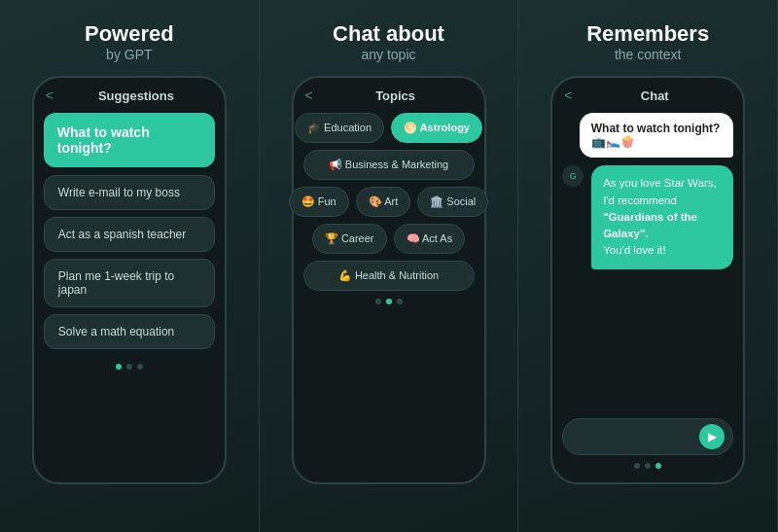 This screenshot has height=532, width=778. Describe the element at coordinates (648, 34) in the screenshot. I see `panel3-title: Remembers` at that location.